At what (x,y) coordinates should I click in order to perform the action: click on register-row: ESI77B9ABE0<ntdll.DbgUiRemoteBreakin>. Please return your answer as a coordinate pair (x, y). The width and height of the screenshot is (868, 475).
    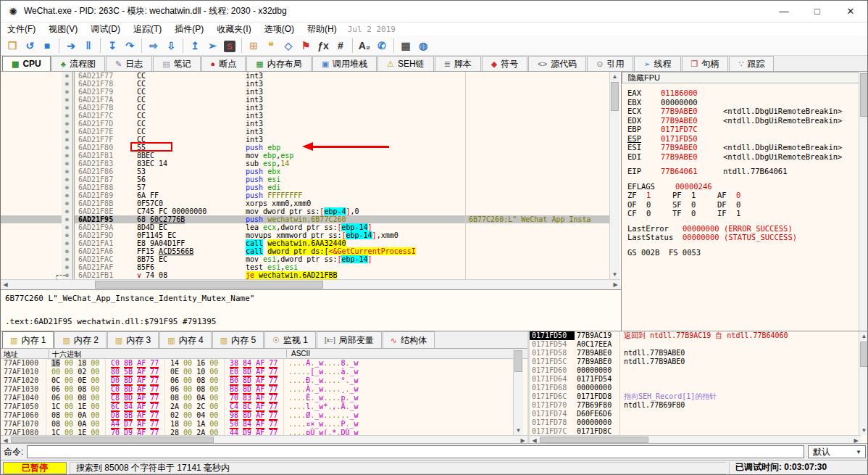
    Looking at the image, I should click on (743, 148).